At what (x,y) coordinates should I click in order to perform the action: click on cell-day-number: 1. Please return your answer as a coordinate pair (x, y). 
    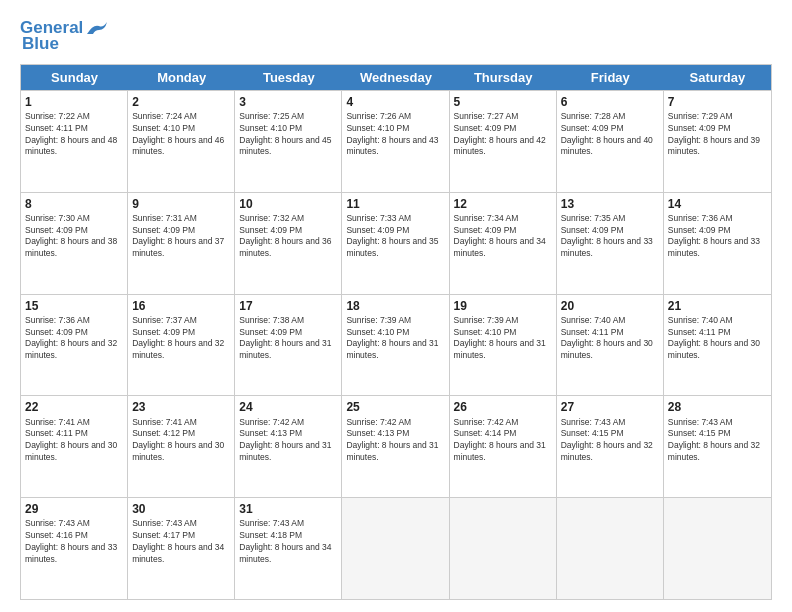
    Looking at the image, I should click on (74, 102).